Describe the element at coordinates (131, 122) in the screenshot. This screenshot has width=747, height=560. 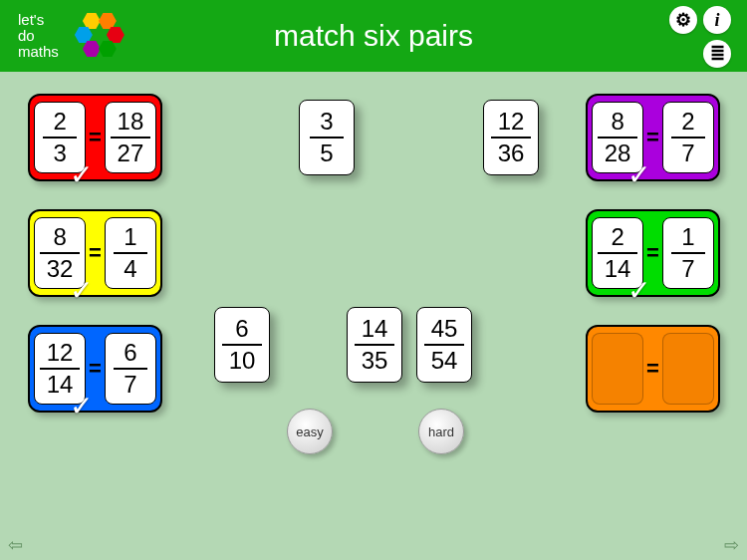
I see `fraction-numerator: 18` at that location.